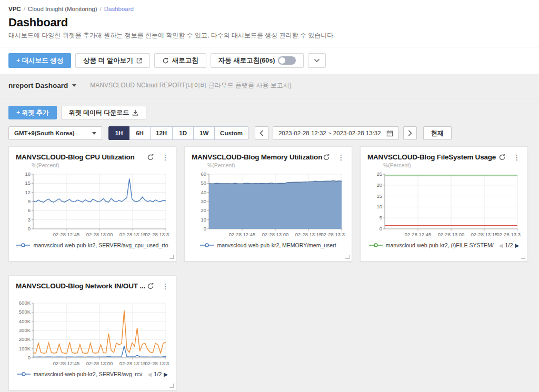  What do you see at coordinates (42, 85) in the screenshot?
I see `dashboard-selector: nreport Dashoard` at bounding box center [42, 85].